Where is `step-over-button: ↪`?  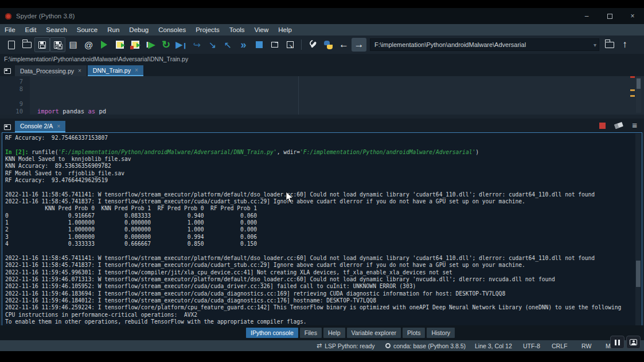 step-over-button: ↪ is located at coordinates (197, 45).